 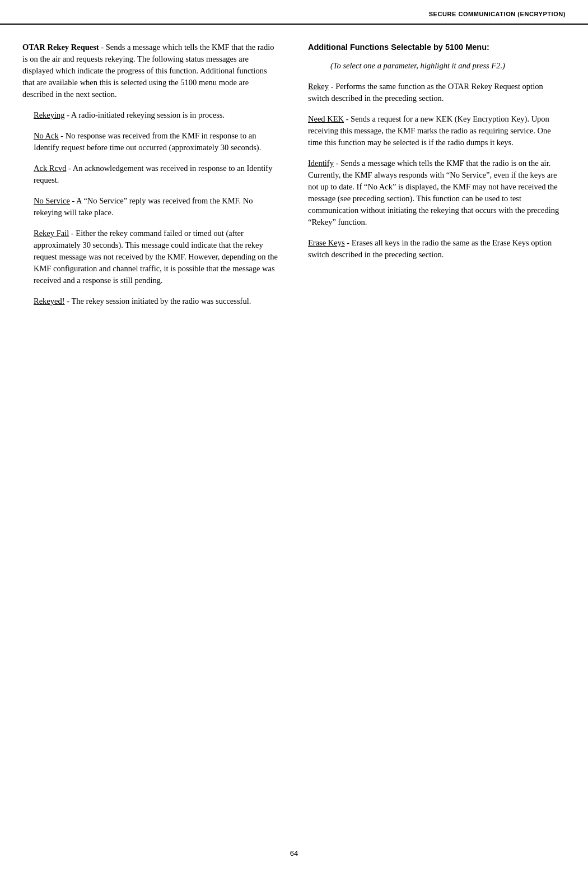 I want to click on status-label-no-ack: No Ack, so click(x=46, y=136).